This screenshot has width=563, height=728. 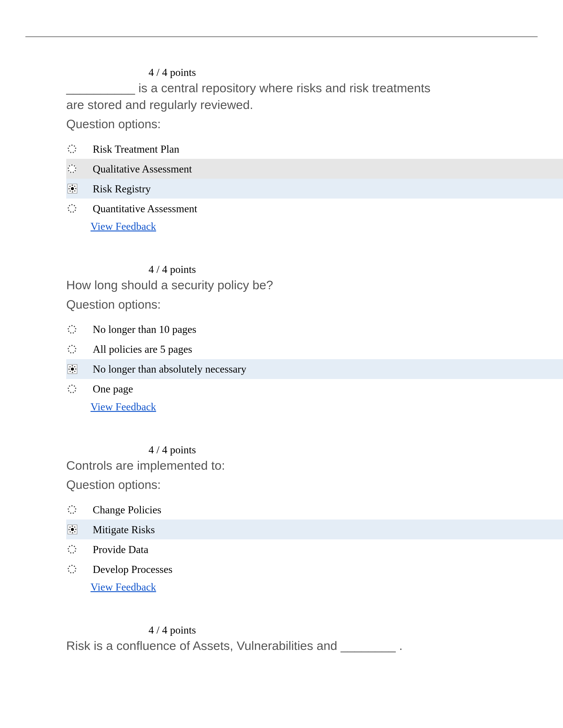 What do you see at coordinates (315, 169) in the screenshot?
I see `option-row: Qualitative Assessment` at bounding box center [315, 169].